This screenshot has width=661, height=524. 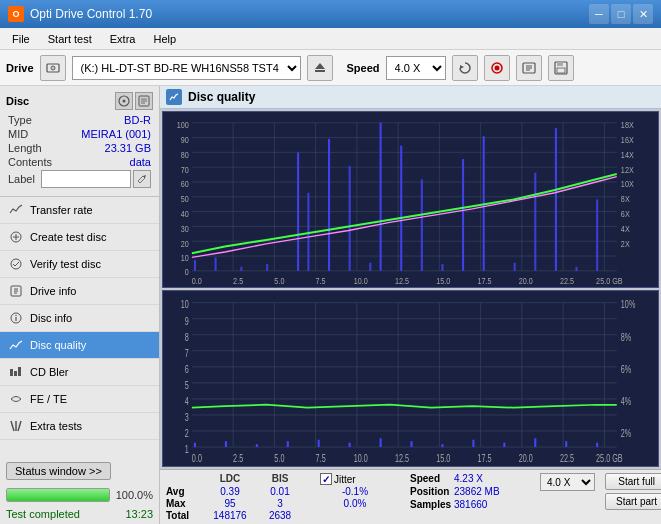 What do you see at coordinates (628, 170) in the screenshot?
I see `svg-text: 12X` at bounding box center [628, 170].